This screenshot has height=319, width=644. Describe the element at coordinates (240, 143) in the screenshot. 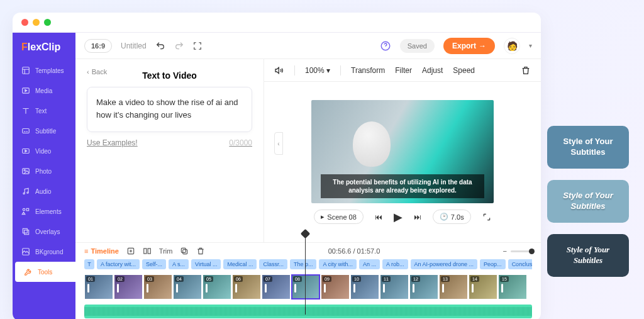

I see `char-counter: 0/3000` at that location.